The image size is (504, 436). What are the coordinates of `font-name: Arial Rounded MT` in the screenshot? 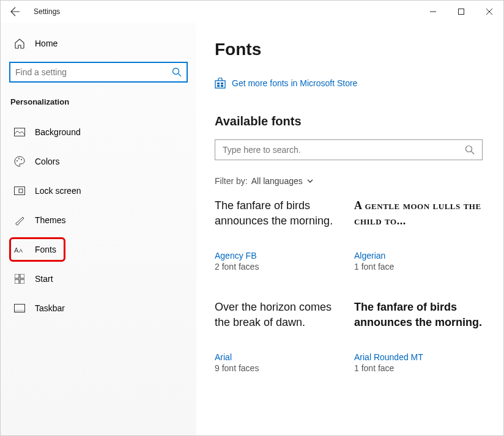 It's located at (418, 357).